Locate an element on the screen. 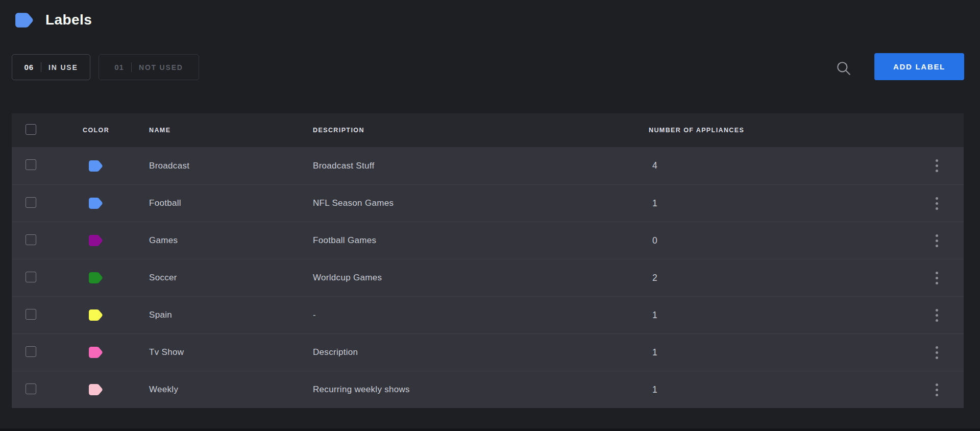 The width and height of the screenshot is (980, 431). label-name: Football is located at coordinates (231, 203).